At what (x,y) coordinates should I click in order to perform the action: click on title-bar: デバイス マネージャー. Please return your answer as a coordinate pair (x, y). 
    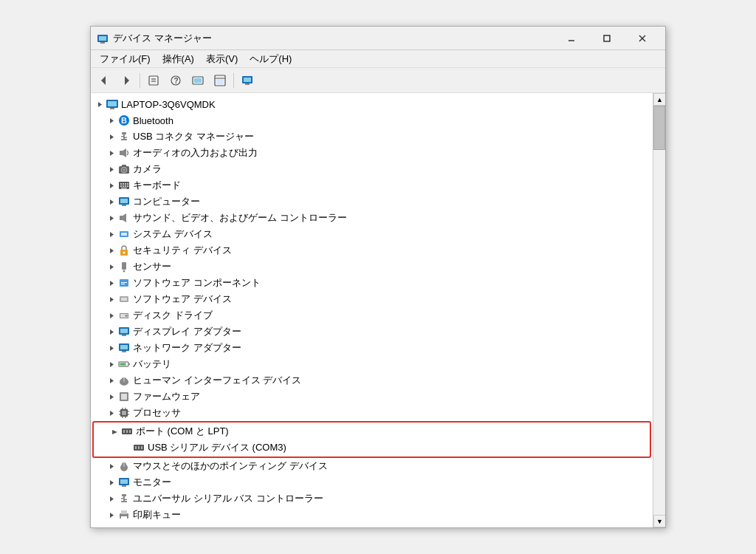
    Looking at the image, I should click on (378, 38).